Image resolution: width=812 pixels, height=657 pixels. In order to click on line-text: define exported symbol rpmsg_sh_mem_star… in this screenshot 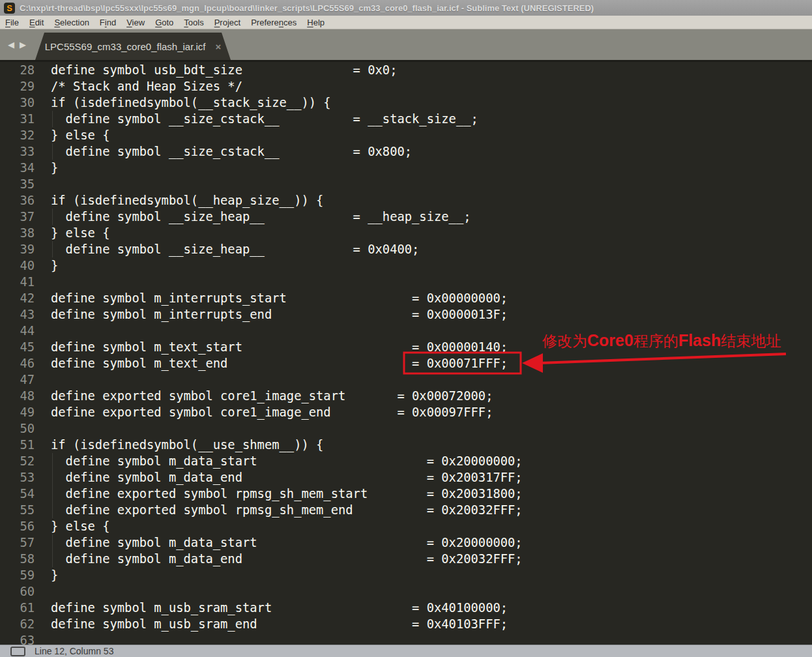, I will do `click(279, 494)`.